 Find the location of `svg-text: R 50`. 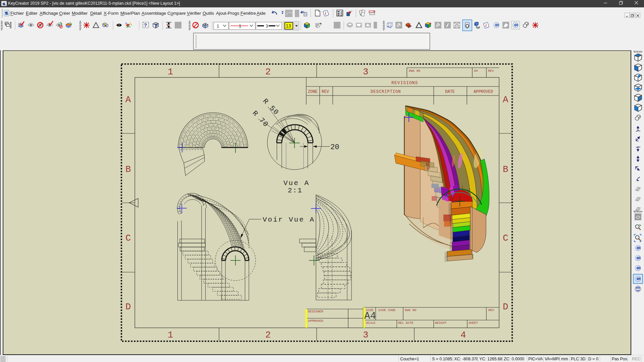

svg-text: R 50 is located at coordinates (271, 107).